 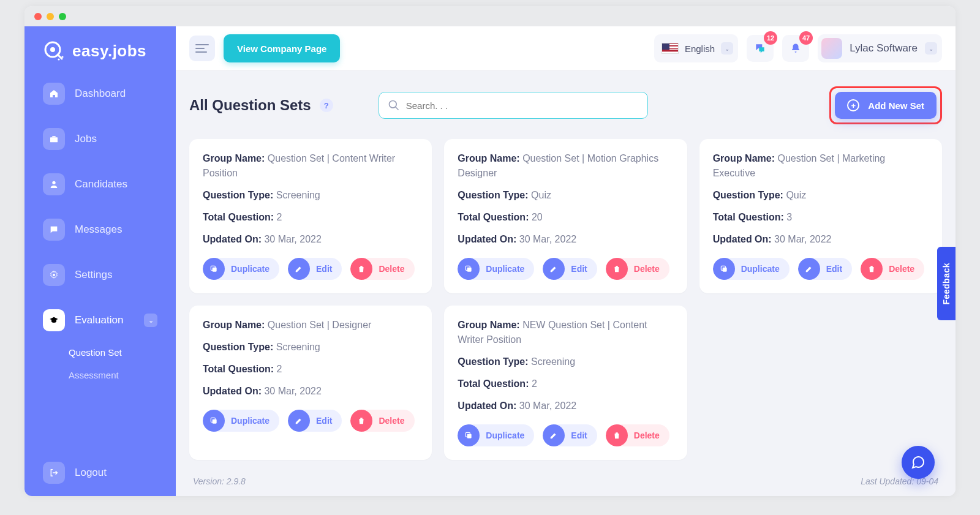 What do you see at coordinates (252, 269) in the screenshot?
I see `duplicate-label: Duplicate` at bounding box center [252, 269].